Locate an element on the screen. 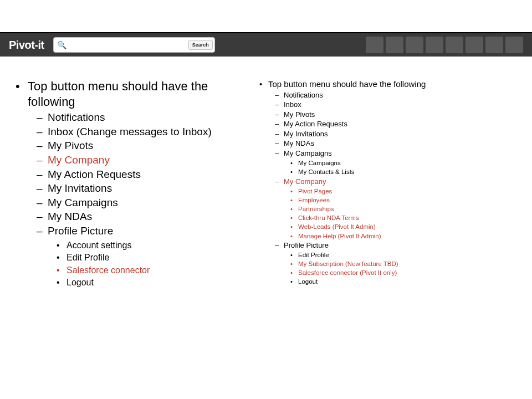 The height and width of the screenshot is (399, 532). list-item-label: Partnerships is located at coordinates (316, 209).